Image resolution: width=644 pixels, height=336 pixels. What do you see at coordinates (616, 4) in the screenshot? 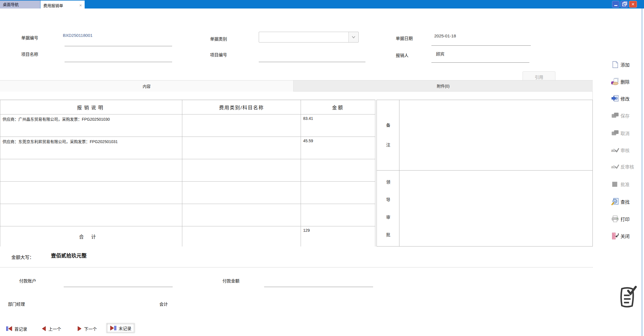
I see `window-minimize-button` at bounding box center [616, 4].